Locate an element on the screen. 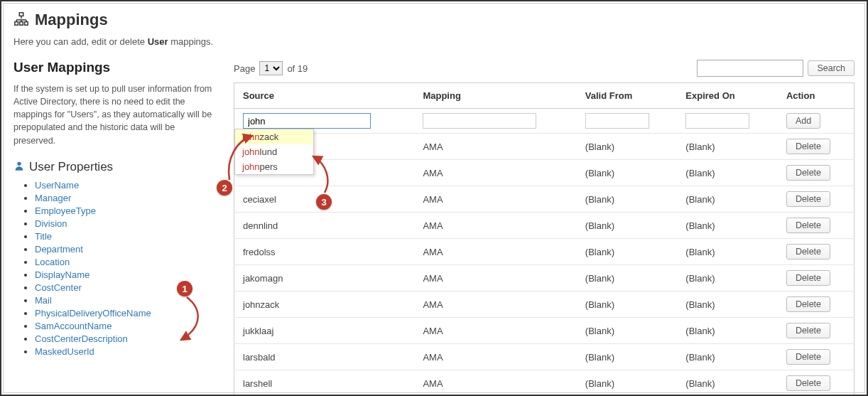  mapping-filter-input is located at coordinates (479, 121).